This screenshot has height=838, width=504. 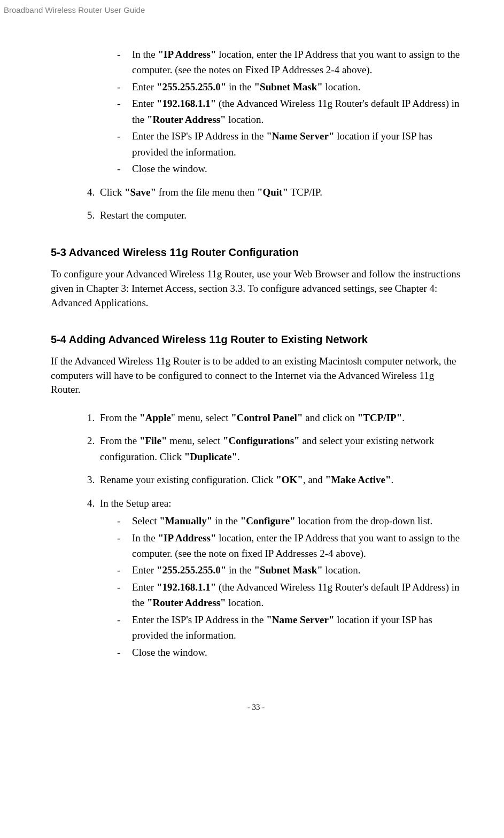 What do you see at coordinates (91, 418) in the screenshot?
I see `list-number: 1.` at bounding box center [91, 418].